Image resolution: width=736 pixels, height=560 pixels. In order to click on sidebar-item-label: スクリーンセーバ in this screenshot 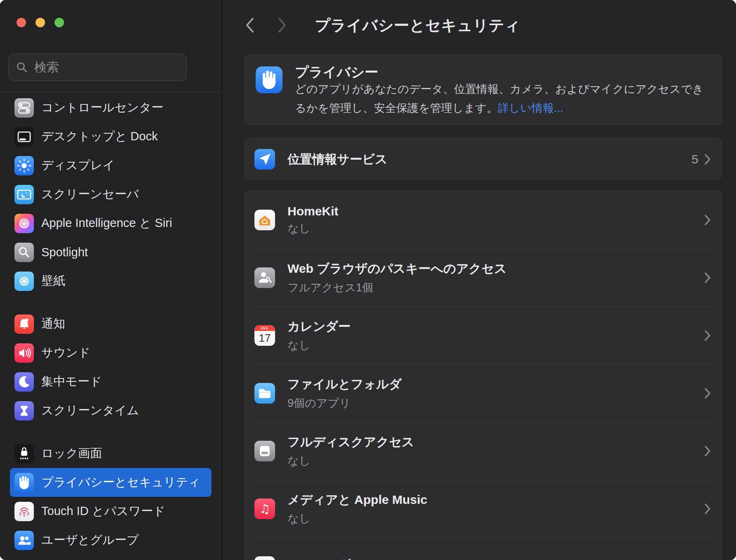, I will do `click(90, 194)`.